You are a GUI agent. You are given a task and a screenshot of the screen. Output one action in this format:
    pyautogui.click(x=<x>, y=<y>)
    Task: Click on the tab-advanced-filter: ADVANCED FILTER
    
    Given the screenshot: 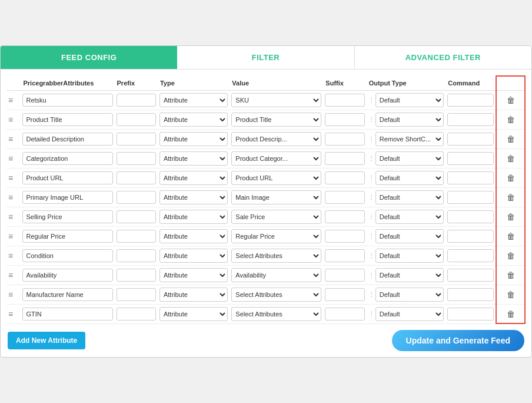 What is the action you would take?
    pyautogui.click(x=443, y=58)
    